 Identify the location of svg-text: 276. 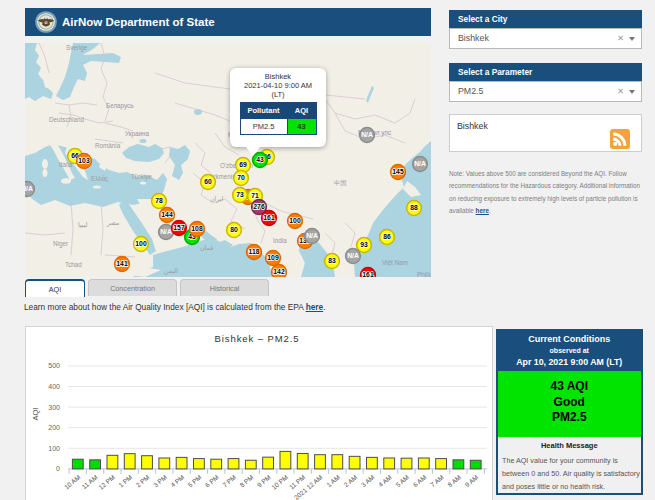
(259, 206).